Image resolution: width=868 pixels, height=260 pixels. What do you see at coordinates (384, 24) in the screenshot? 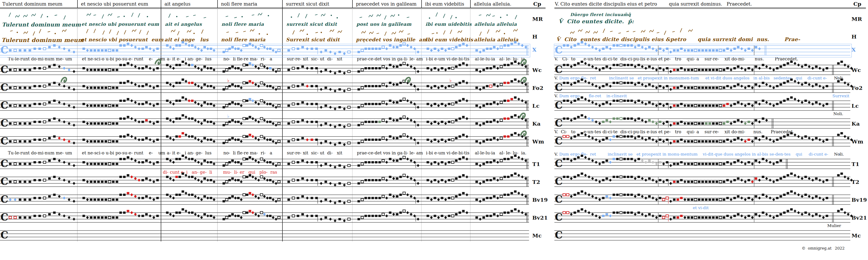
I see `mr-script-col-6: post uos in galileam` at bounding box center [384, 24].